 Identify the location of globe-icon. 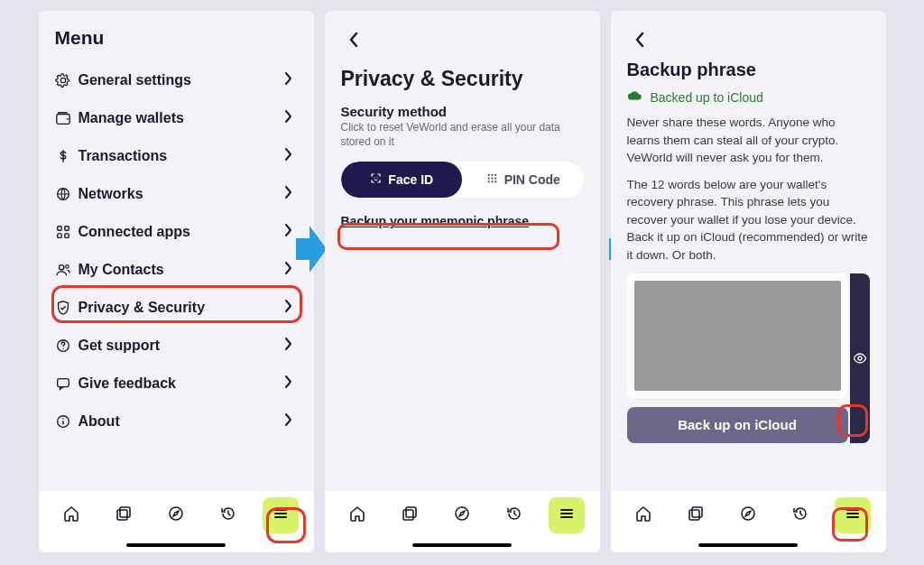
(67, 194).